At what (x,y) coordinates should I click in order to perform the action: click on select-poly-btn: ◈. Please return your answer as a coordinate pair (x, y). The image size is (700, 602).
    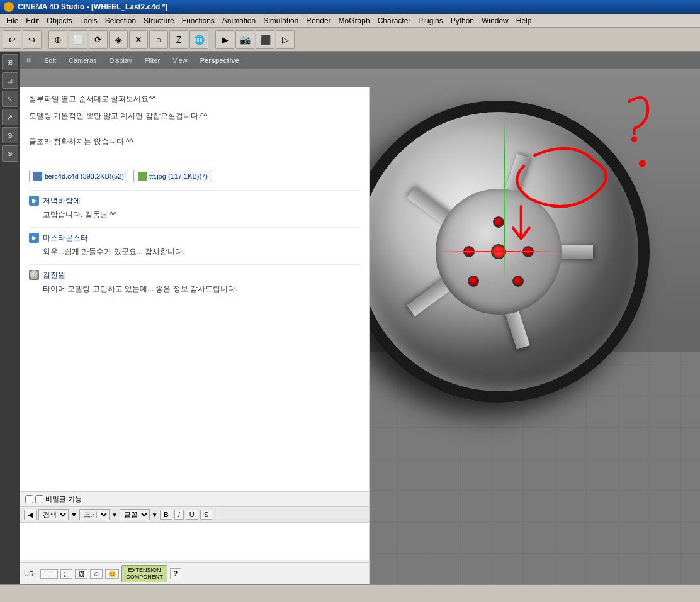
    Looking at the image, I should click on (118, 40).